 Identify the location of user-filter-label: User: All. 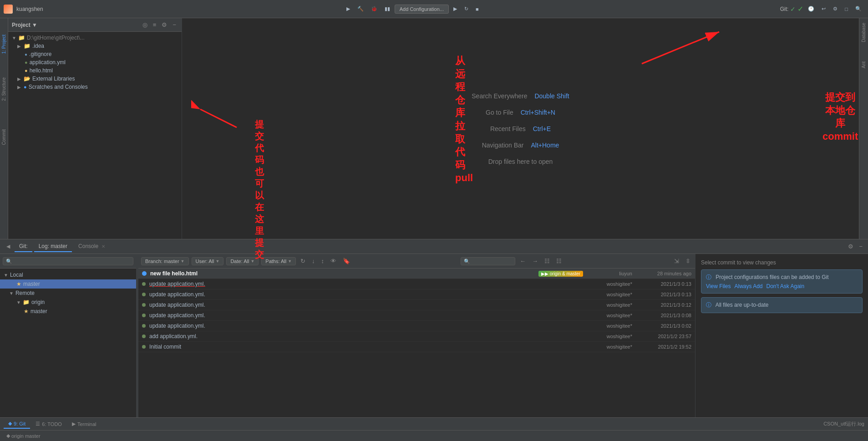
(205, 261).